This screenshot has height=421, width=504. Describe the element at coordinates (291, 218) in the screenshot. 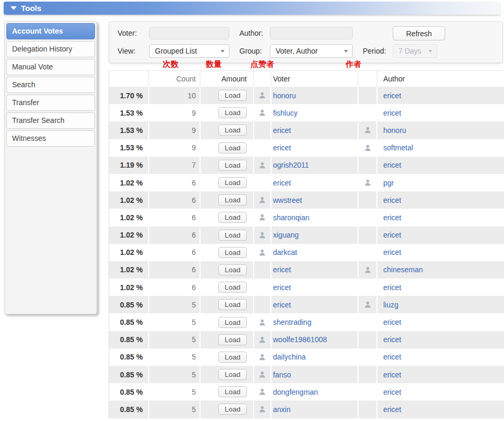

I see `voter-link: sharonqian` at that location.